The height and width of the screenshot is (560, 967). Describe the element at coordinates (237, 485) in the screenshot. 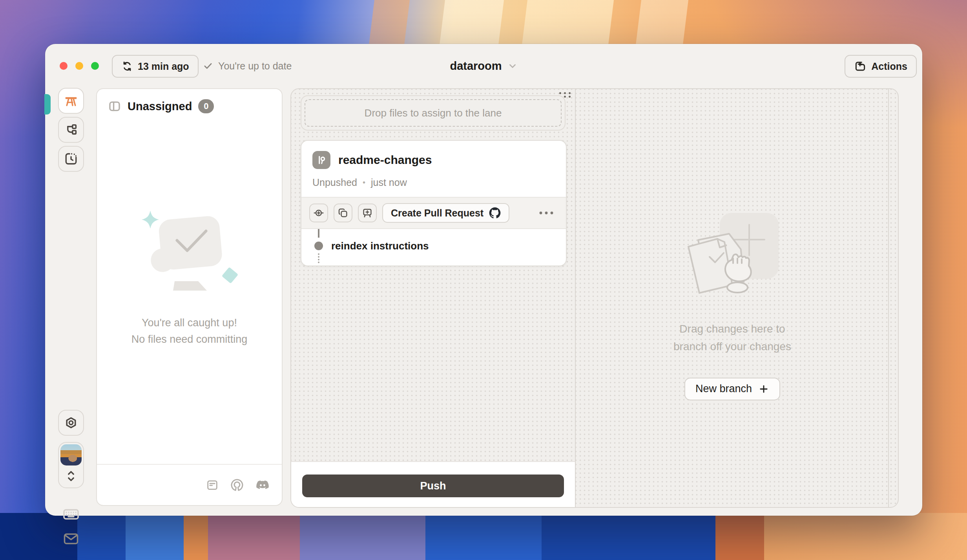

I see `open-source-icon` at that location.